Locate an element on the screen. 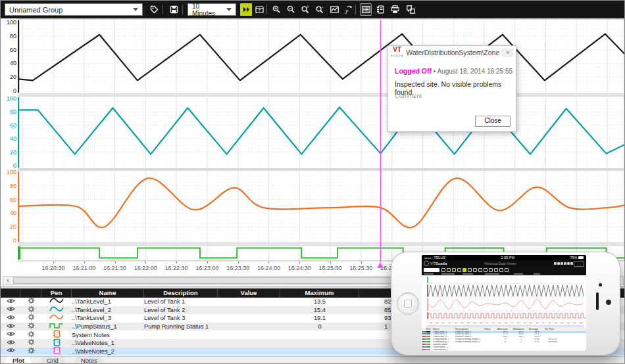  close-button: Close is located at coordinates (493, 121).